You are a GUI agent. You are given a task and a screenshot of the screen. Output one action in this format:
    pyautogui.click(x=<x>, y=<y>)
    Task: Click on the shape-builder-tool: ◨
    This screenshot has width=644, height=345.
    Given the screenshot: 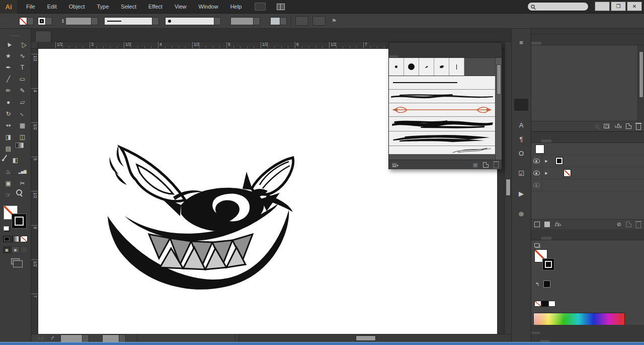 What is the action you would take?
    pyautogui.click(x=9, y=137)
    